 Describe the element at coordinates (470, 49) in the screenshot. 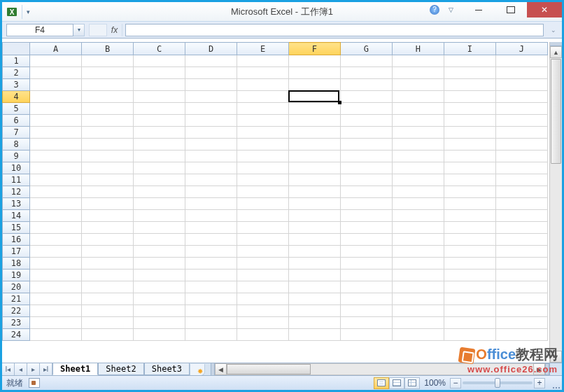

I see `column-header-I: I` at that location.